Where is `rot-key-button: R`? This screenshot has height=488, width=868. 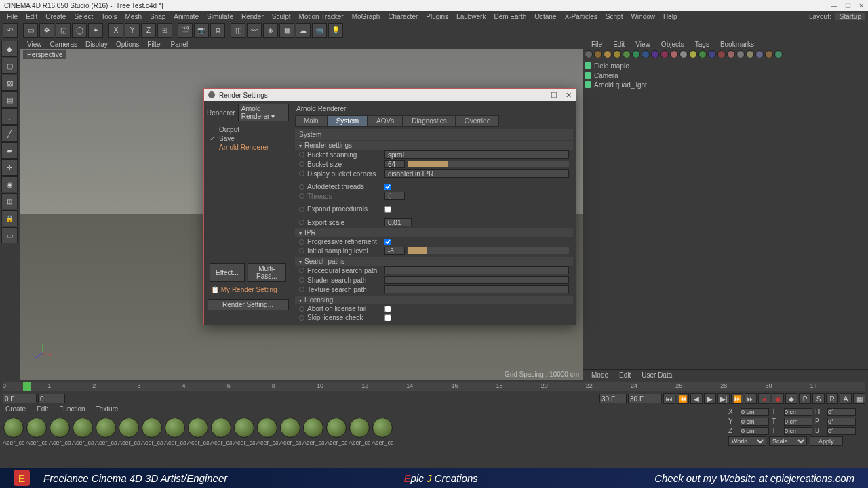 rot-key-button: R is located at coordinates (832, 399).